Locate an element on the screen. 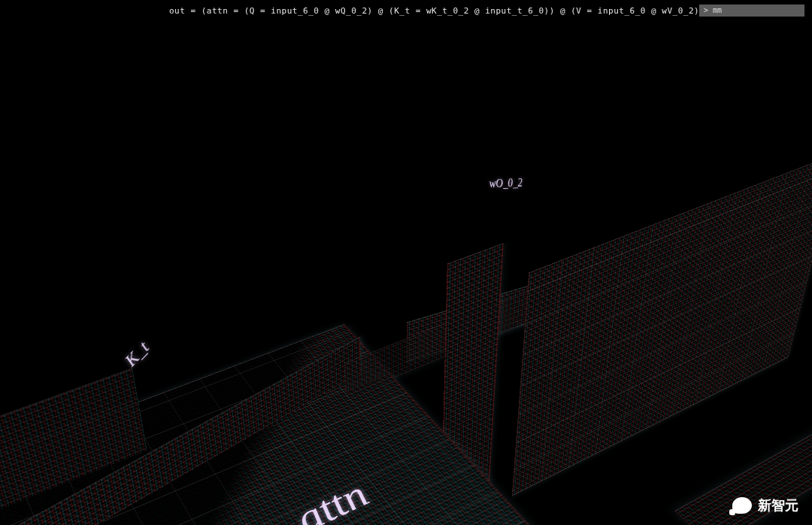 The width and height of the screenshot is (812, 525). menu-dropdown: > mm is located at coordinates (752, 11).